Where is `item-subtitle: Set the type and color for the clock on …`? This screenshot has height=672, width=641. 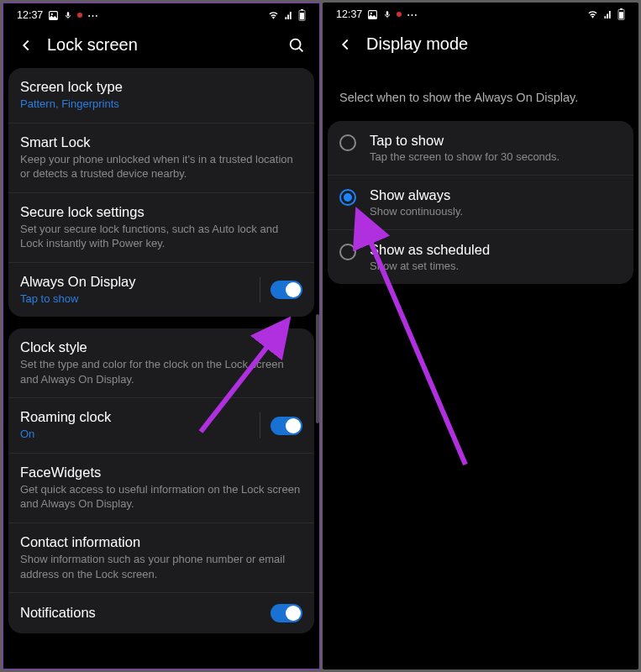 item-subtitle: Set the type and color for the clock on … is located at coordinates (161, 371).